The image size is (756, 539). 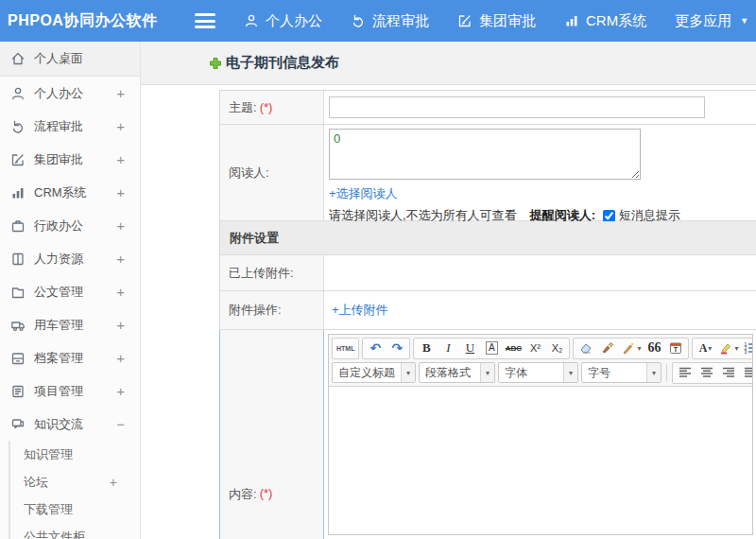 I want to click on bold-button: B, so click(x=426, y=348).